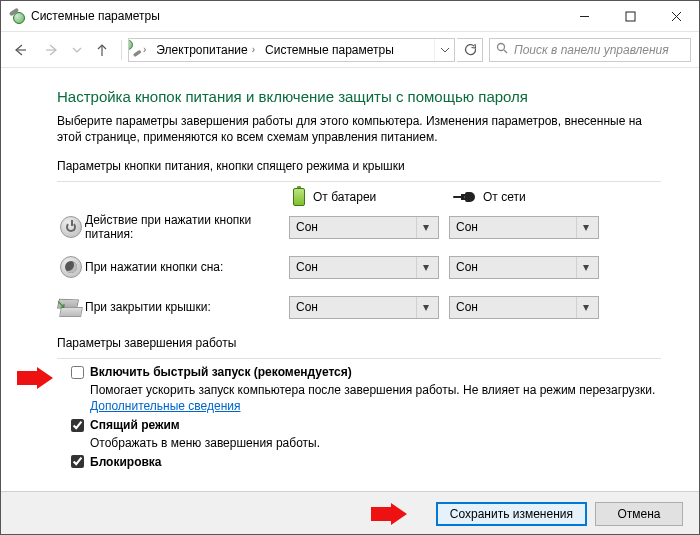  What do you see at coordinates (584, 16) in the screenshot?
I see `minimize-button` at bounding box center [584, 16].